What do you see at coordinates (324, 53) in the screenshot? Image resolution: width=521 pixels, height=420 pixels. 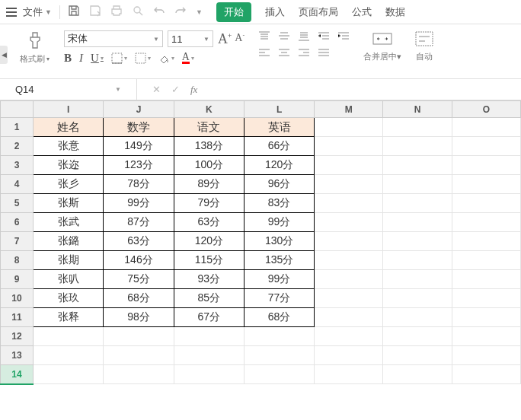 I see `justify-icon` at bounding box center [324, 53].